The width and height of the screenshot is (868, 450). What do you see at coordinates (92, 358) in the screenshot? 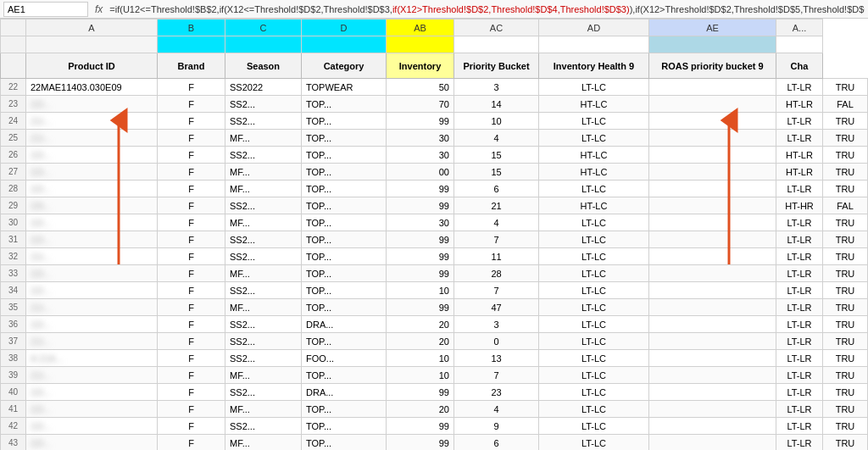
I see `cell: A 21A...` at bounding box center [92, 358].